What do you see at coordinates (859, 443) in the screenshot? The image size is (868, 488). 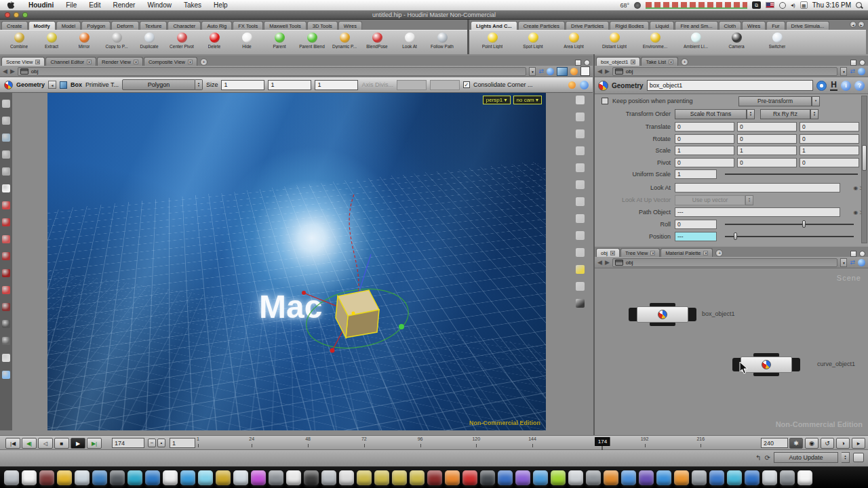 I see `playbar-options-icon: ▸` at bounding box center [859, 443].